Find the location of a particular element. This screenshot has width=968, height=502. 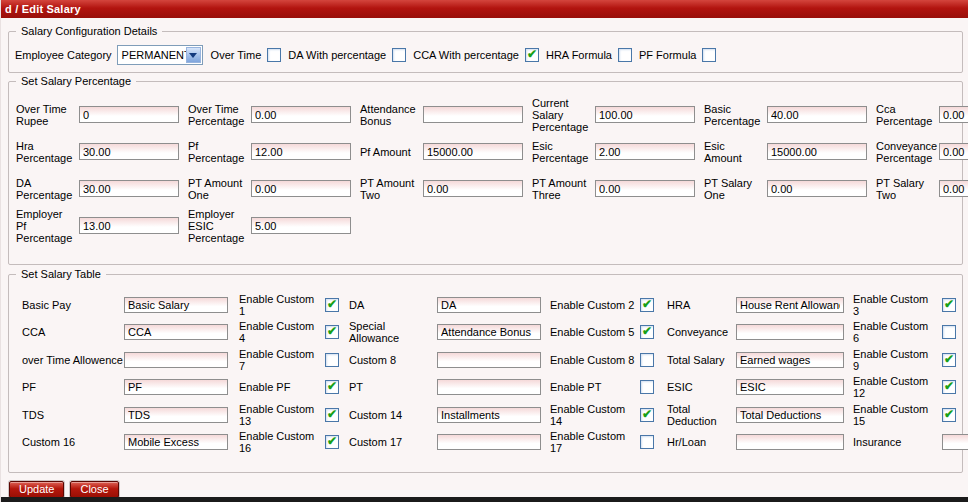

pt-salary-one-input is located at coordinates (817, 188).